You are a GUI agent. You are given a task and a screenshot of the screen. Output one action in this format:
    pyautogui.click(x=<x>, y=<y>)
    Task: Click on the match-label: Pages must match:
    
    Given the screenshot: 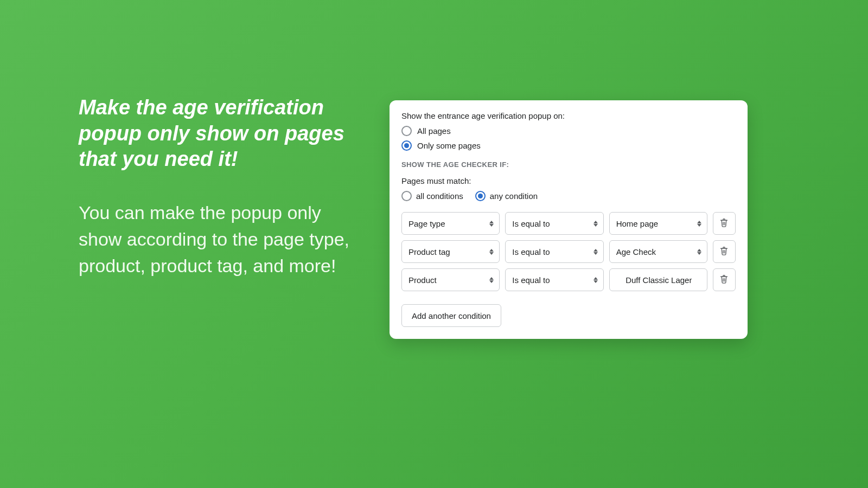 What is the action you would take?
    pyautogui.click(x=569, y=181)
    